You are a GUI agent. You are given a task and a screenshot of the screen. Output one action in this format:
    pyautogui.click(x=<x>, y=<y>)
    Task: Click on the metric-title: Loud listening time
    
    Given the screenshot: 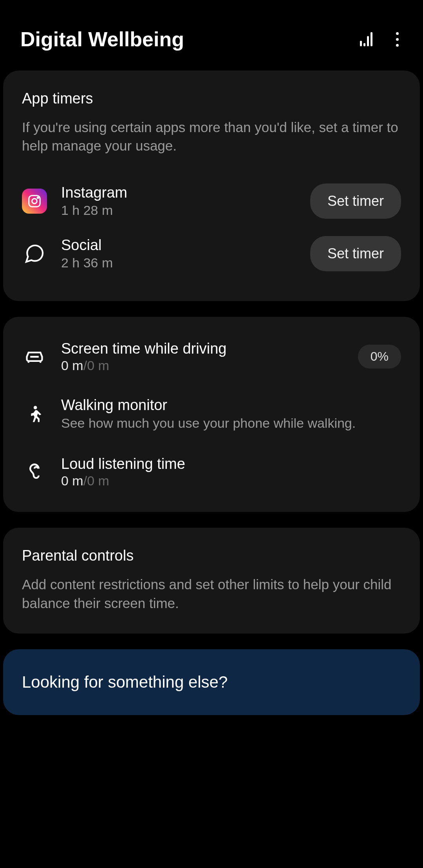 What is the action you would take?
    pyautogui.click(x=231, y=464)
    